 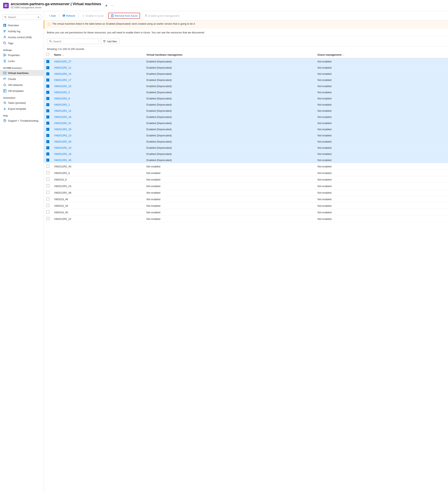 I want to click on sidebar-item-tags: Tags, so click(x=22, y=43).